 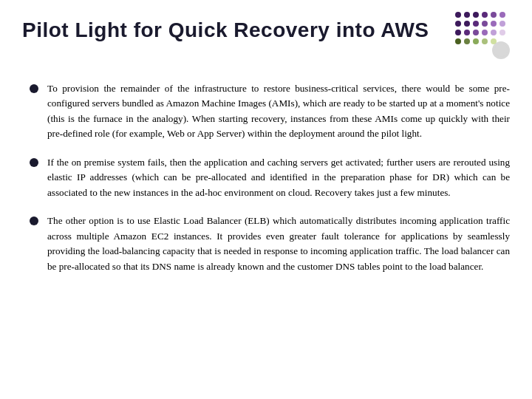 What do you see at coordinates (480, 38) in the screenshot?
I see `dots-decoration-icon` at bounding box center [480, 38].